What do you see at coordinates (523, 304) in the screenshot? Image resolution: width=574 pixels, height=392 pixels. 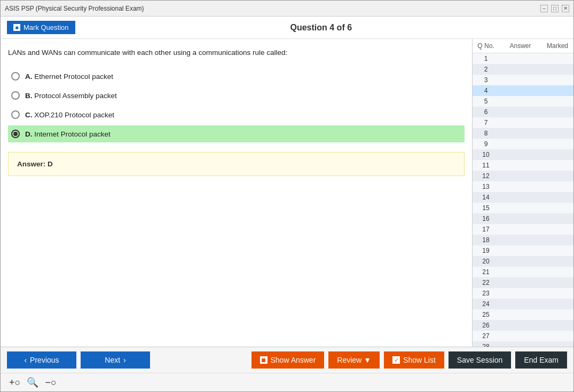 I see `sidebar-row: 24` at bounding box center [523, 304].